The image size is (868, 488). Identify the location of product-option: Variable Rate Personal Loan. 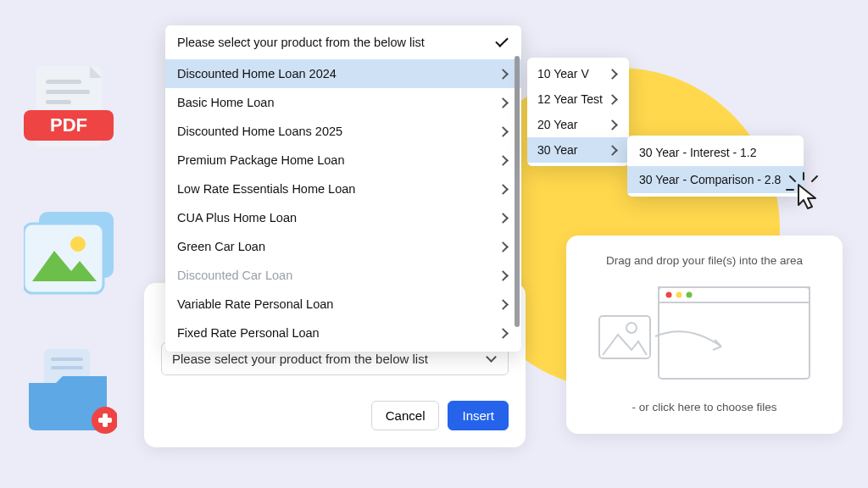
(343, 304).